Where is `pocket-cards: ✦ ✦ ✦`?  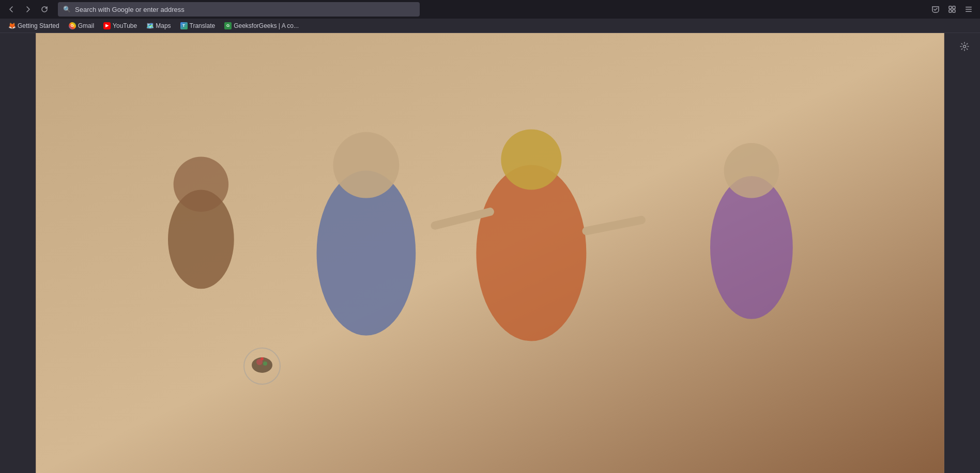 pocket-cards: ✦ ✦ ✦ is located at coordinates (490, 361).